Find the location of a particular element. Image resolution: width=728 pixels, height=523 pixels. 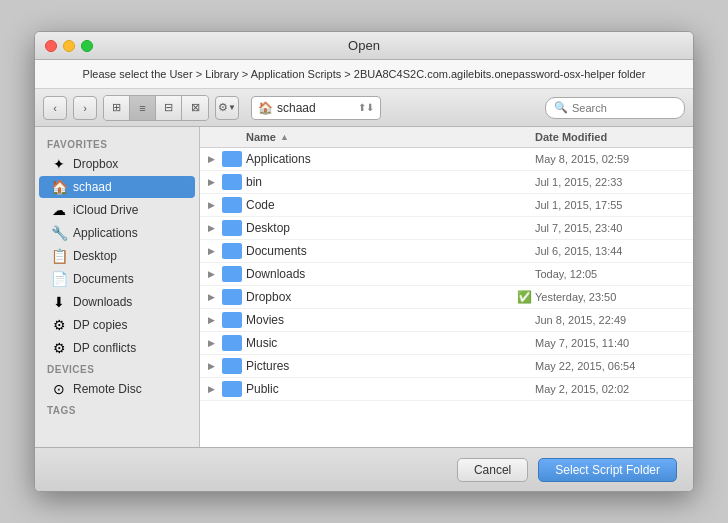

file-date: May 7, 2015, 11:40 is located at coordinates (610, 343).